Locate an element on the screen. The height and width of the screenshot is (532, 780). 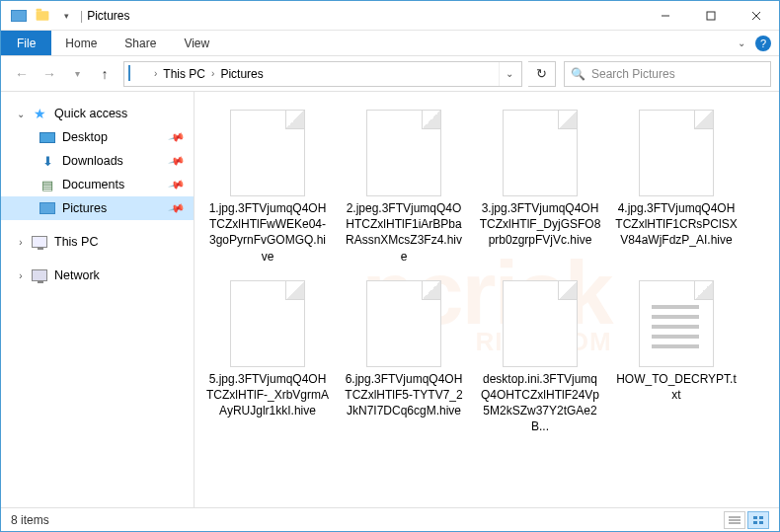
pc-icon is located at coordinates (39, 242).